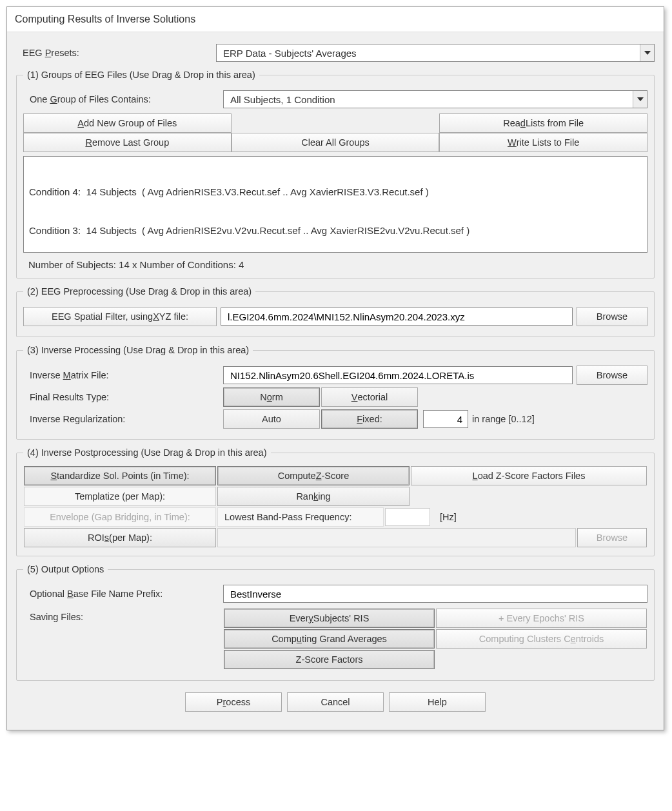 The height and width of the screenshot is (811, 672). Describe the element at coordinates (335, 123) in the screenshot. I see `group1-buttons-row1: Add New Group of Files Read Lists from F…` at that location.